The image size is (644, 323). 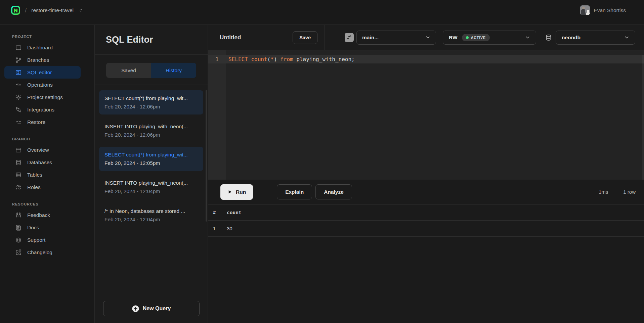 What do you see at coordinates (230, 192) in the screenshot?
I see `play-icon` at bounding box center [230, 192].